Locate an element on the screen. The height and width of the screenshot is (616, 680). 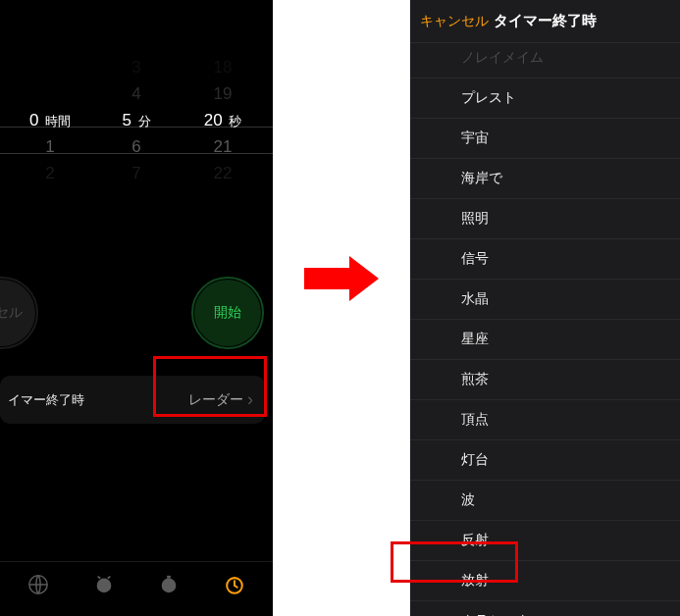
picker-faded: 3 is located at coordinates (136, 67).